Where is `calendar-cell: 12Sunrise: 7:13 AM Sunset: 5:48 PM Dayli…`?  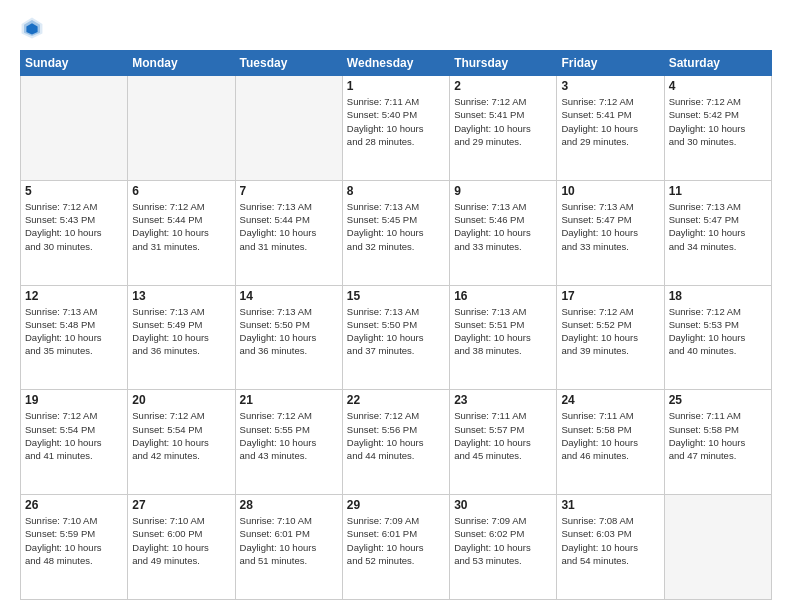 calendar-cell: 12Sunrise: 7:13 AM Sunset: 5:48 PM Dayli… is located at coordinates (74, 338).